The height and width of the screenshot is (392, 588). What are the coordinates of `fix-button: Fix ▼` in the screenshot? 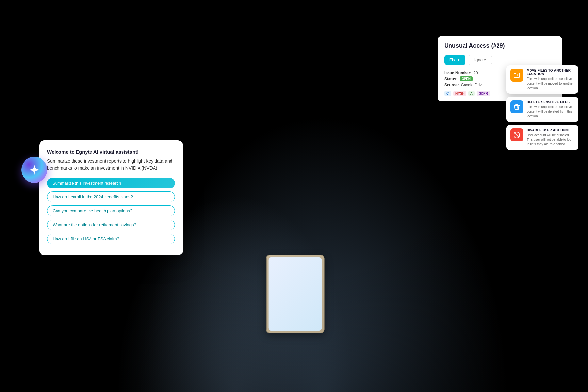 It's located at (455, 60).